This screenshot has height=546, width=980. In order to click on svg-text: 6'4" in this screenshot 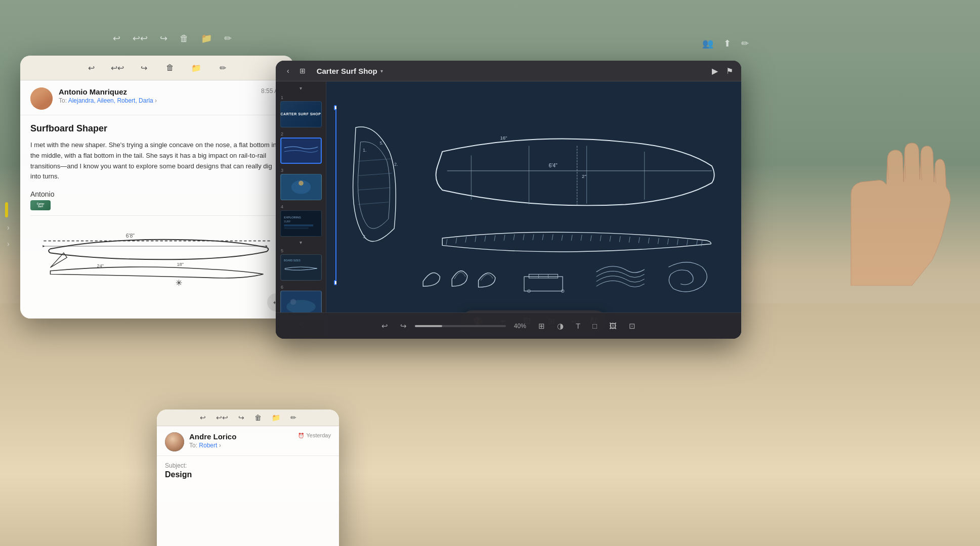, I will do `click(553, 166)`.